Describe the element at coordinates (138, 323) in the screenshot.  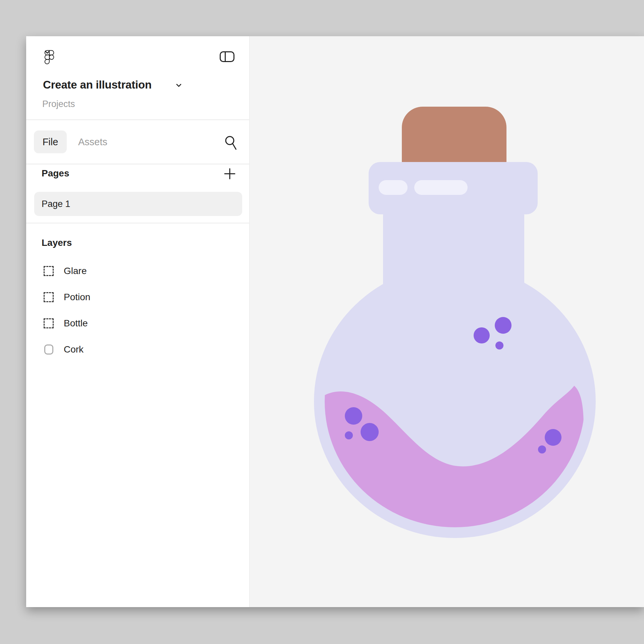
I see `layer-item-bottle: Bottle` at that location.